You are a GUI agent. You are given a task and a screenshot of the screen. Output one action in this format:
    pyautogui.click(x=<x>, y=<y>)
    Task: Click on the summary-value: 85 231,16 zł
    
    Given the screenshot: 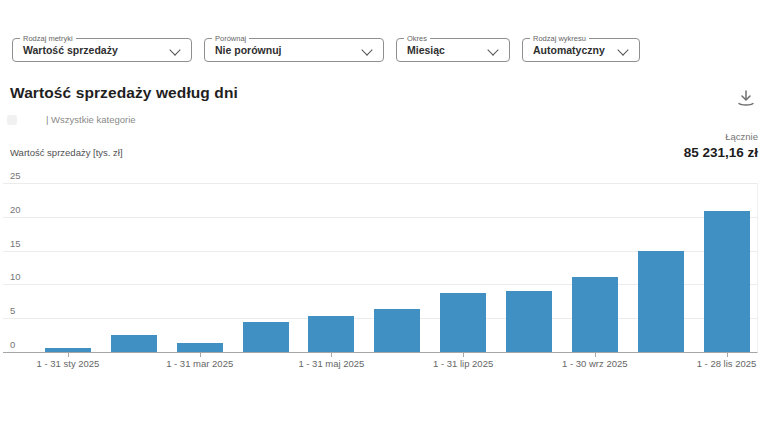 What is the action you would take?
    pyautogui.click(x=721, y=152)
    